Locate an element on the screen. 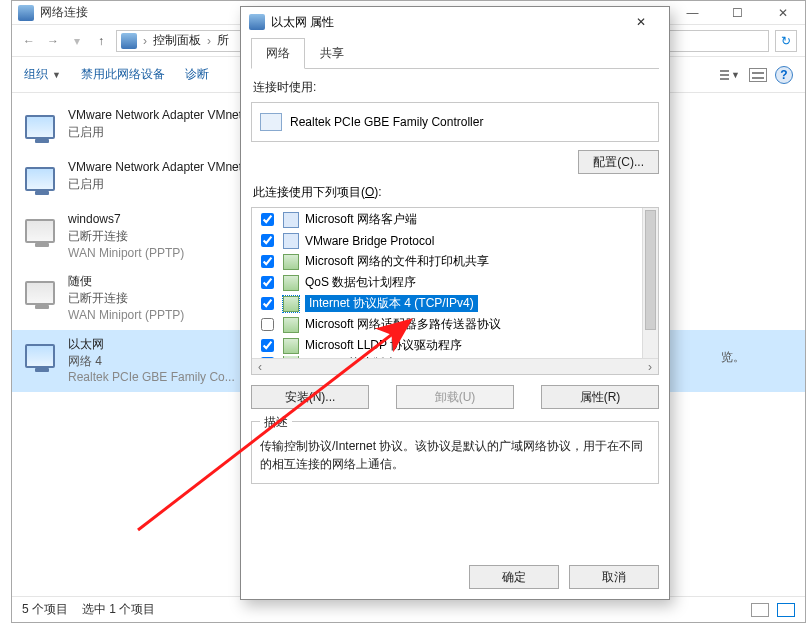  configure-button: 配置(C)... is located at coordinates (618, 162).